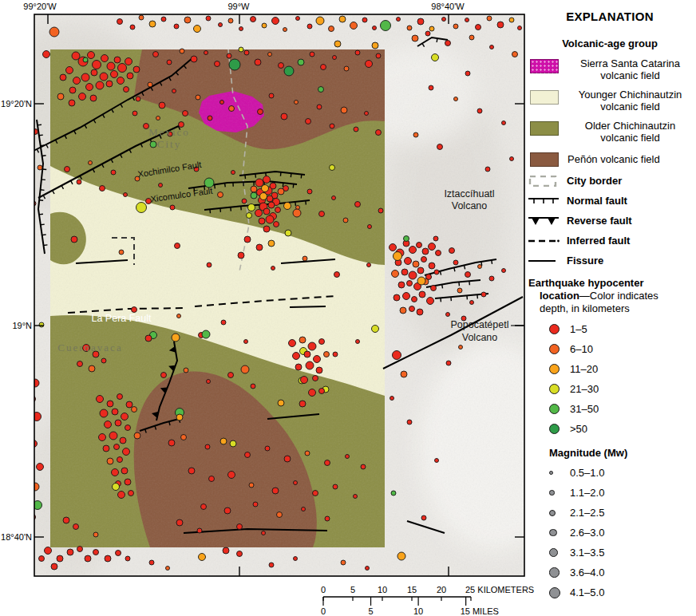  Describe the element at coordinates (552, 513) in the screenshot. I see `magnitude-dot` at that location.